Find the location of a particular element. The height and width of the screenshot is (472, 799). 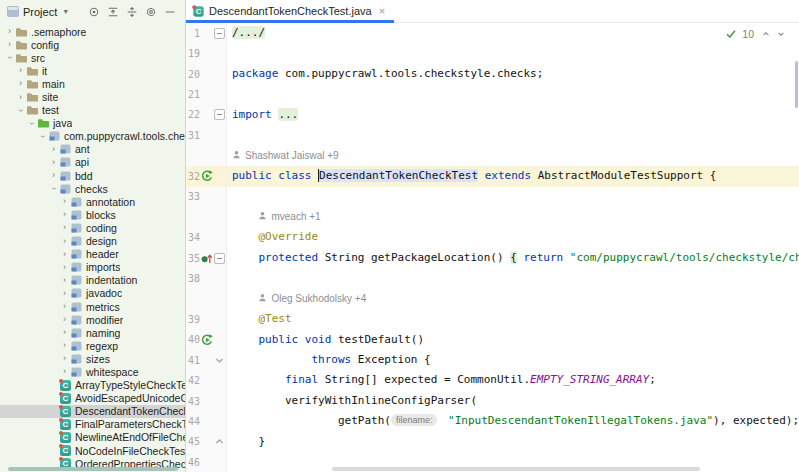

tab-descendanttokenchecktest: C DescendantTokenCheckTest.java × is located at coordinates (290, 11).